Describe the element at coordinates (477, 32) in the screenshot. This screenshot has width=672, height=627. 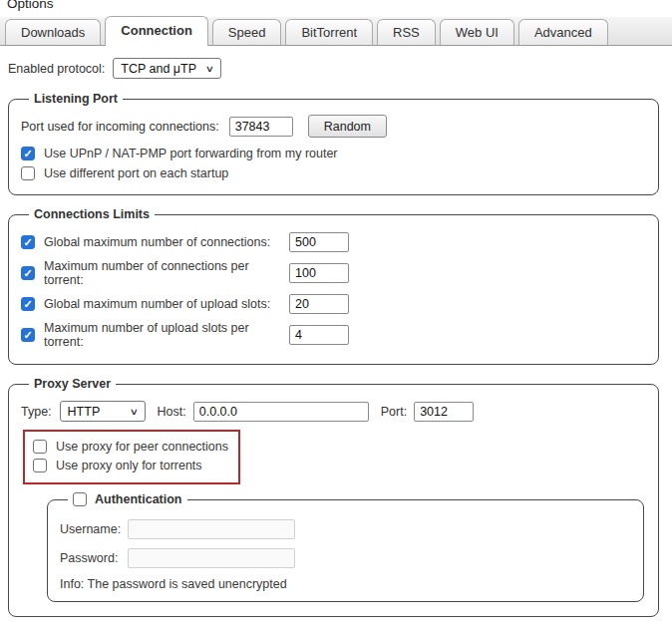
I see `tab-webui: Web UI` at that location.